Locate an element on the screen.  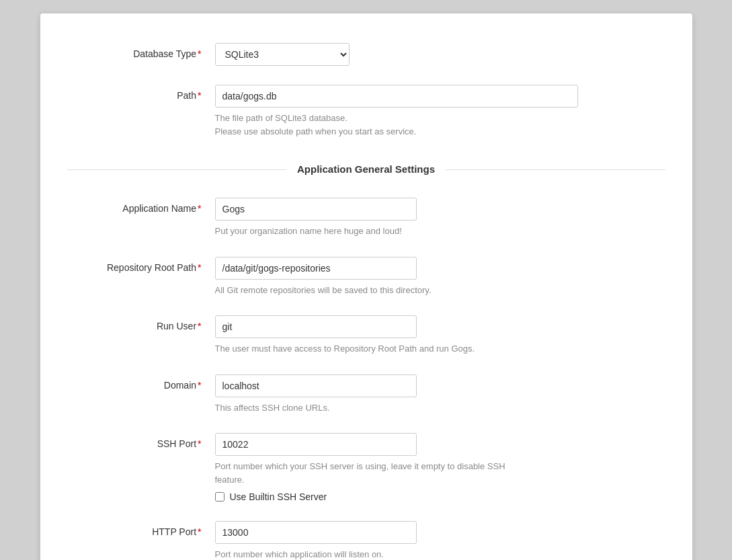
builtin-ssh-label: Use Builtin SSH Server is located at coordinates (278, 497).